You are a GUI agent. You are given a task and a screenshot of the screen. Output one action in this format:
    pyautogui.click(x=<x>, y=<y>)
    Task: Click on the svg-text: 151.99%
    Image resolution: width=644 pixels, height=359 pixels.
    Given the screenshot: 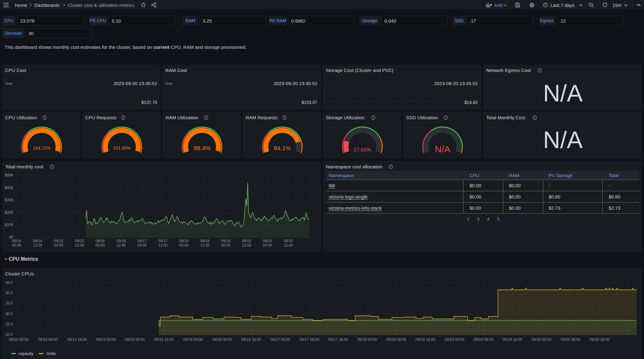 What is the action you would take?
    pyautogui.click(x=122, y=148)
    